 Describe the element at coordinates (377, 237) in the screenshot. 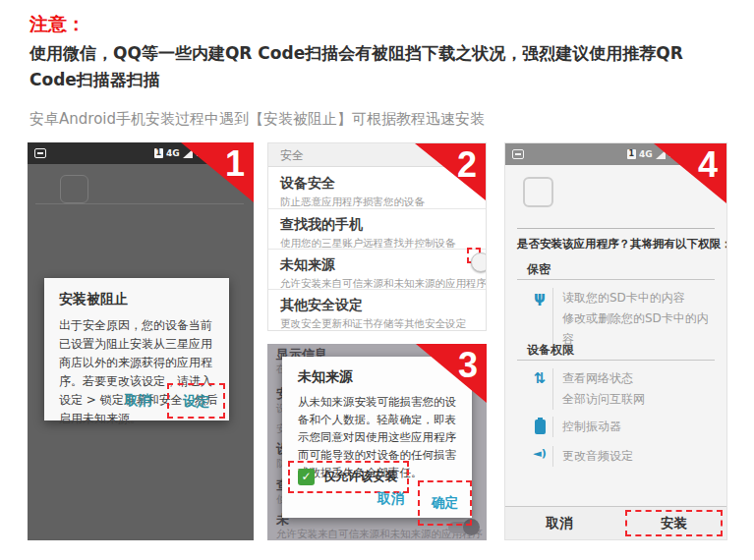

I see `screenshot-step-2: 安全 设备安全 防止恶意应用程序损害您的设备 查找我的手机 使用您的三星账户远程…` at that location.